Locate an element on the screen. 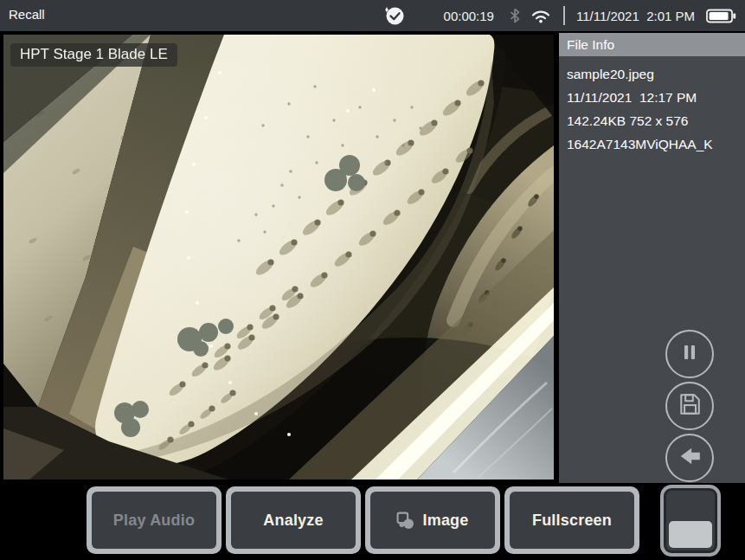 This screenshot has width=745, height=560. file-serial: 1642A7143MViQHAA_K is located at coordinates (652, 144).